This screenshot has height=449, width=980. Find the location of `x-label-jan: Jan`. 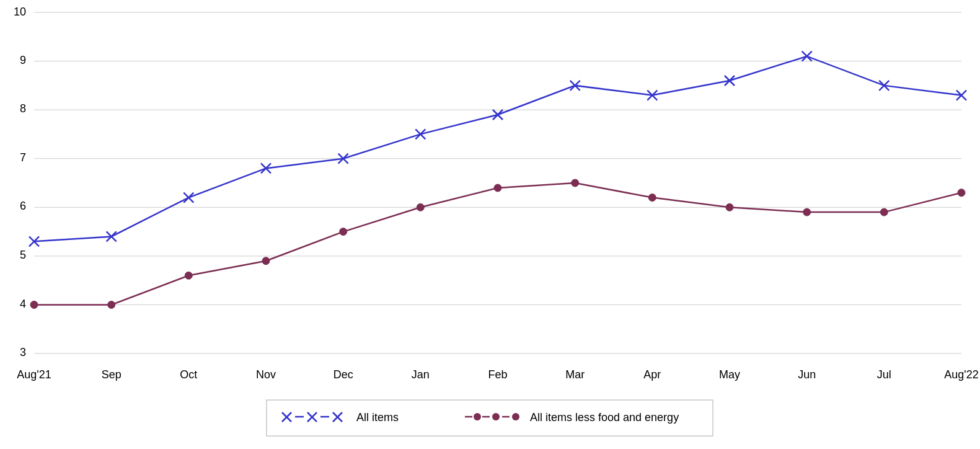

x-label-jan: Jan is located at coordinates (420, 375).